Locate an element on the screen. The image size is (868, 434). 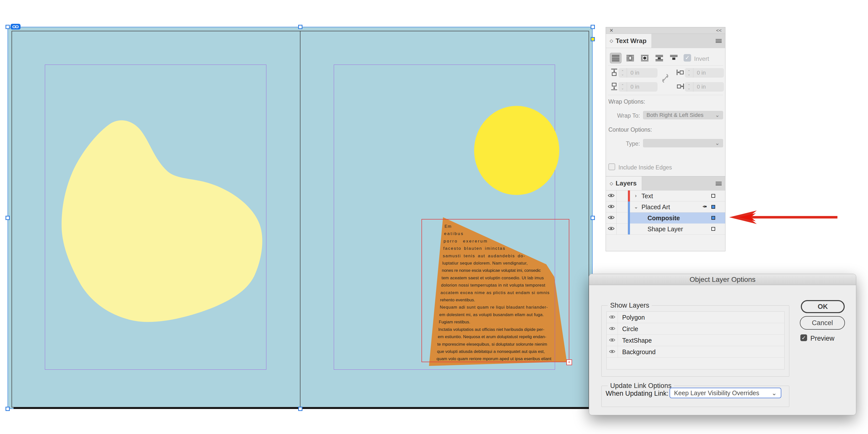
live-corner-widget is located at coordinates (593, 39).